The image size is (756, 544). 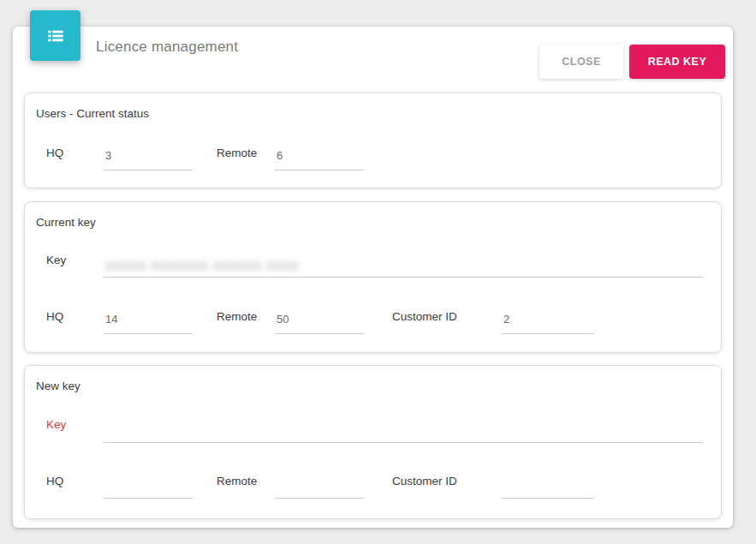 What do you see at coordinates (581, 62) in the screenshot?
I see `close-button: CLOSE` at bounding box center [581, 62].